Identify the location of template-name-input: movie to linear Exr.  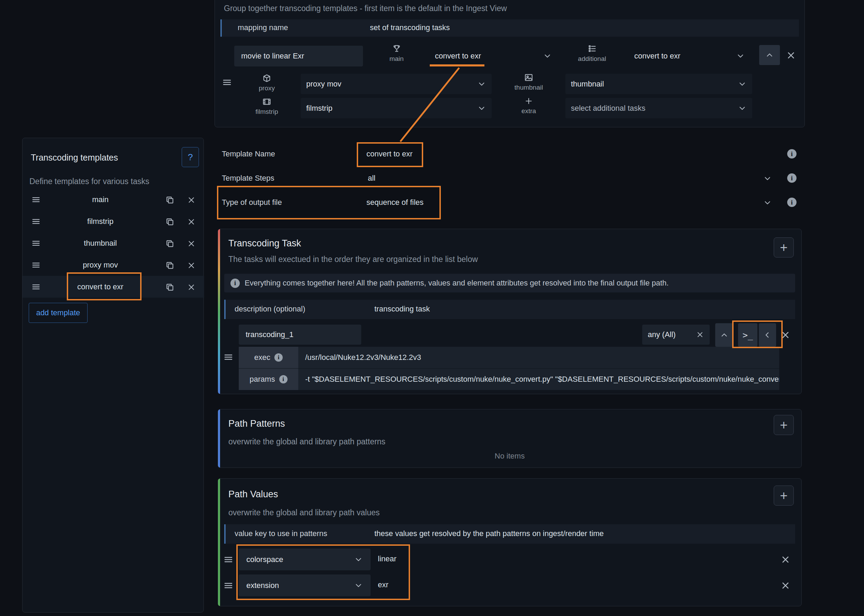
(299, 56).